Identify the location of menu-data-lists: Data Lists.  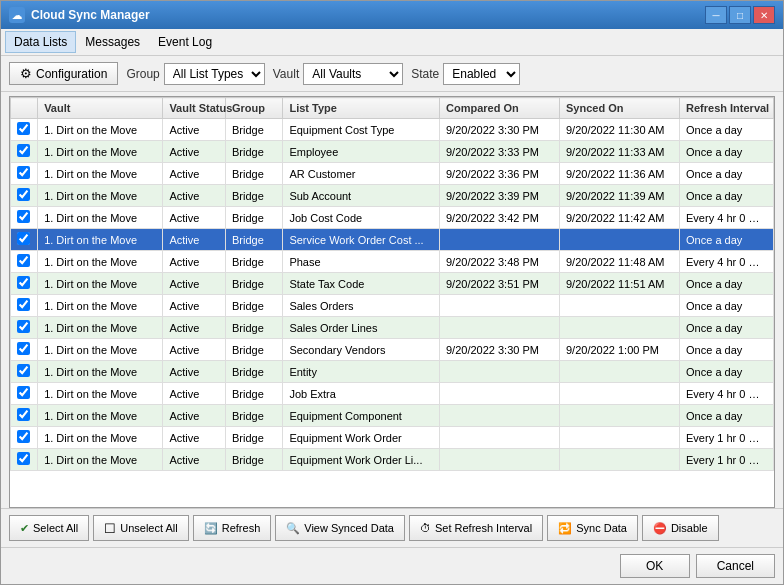
(40, 42).